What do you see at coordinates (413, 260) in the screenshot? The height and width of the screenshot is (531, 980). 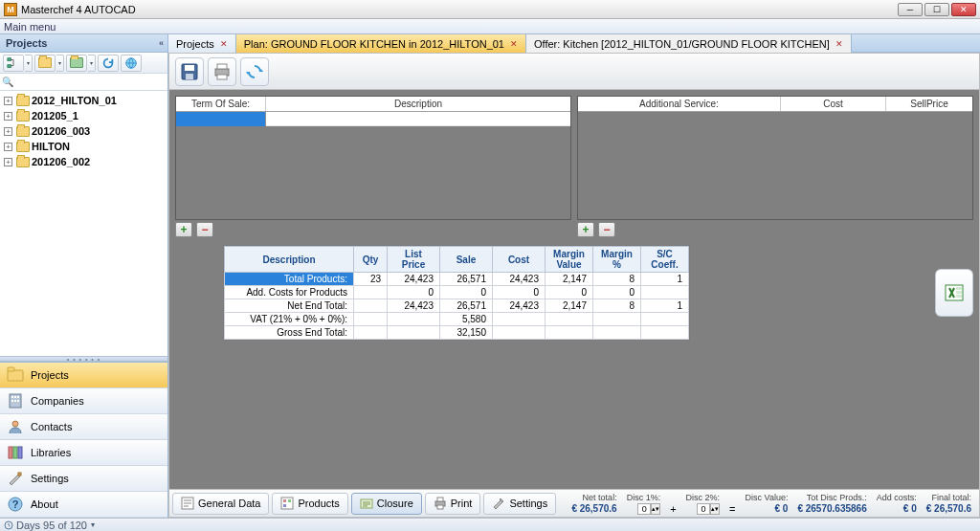 I see `summary-header: List Price` at bounding box center [413, 260].